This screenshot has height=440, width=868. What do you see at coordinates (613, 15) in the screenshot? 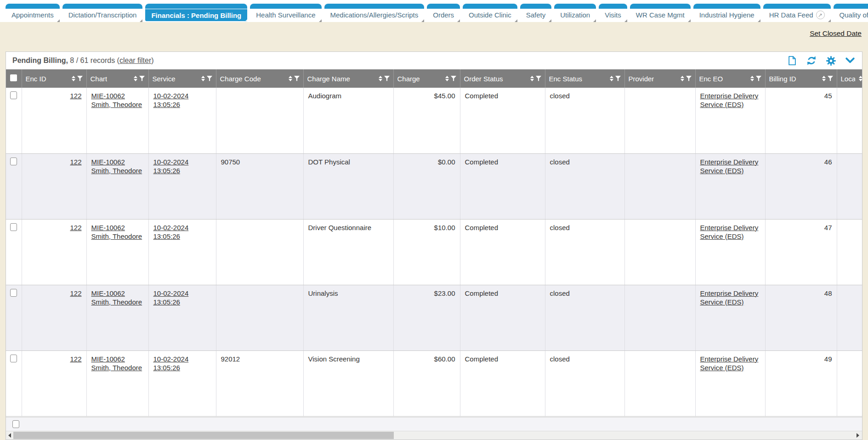
I see `tab-body: Visits` at bounding box center [613, 15].